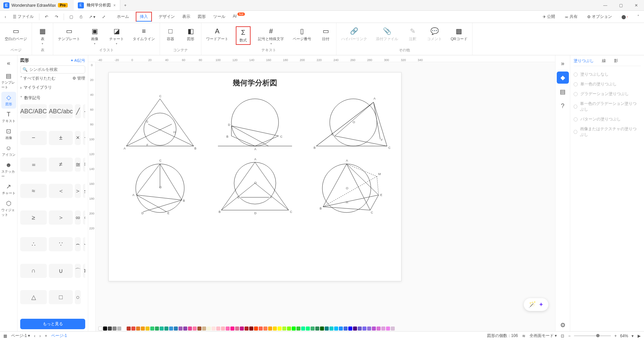 This screenshot has width=644, height=340. Describe the element at coordinates (160, 187) in the screenshot. I see `diagram-4: CABDEO` at that location.